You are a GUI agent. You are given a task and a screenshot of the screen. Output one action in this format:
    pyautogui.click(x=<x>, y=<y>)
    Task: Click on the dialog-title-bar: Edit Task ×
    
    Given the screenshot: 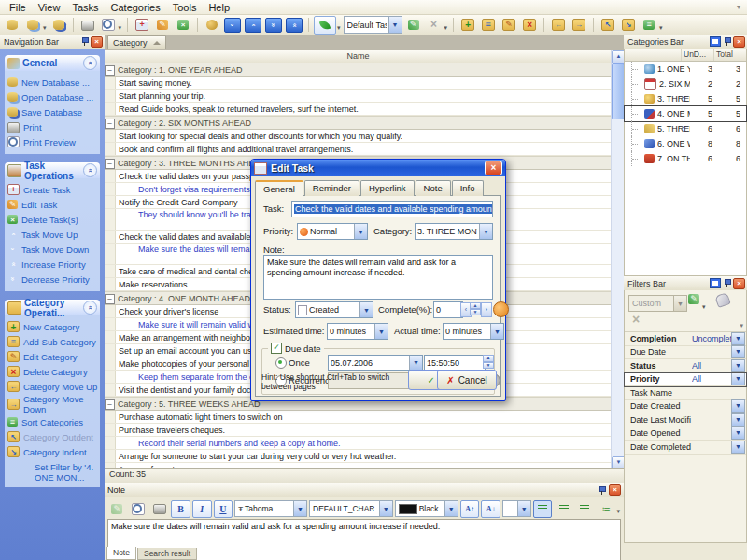 What is the action you would take?
    pyautogui.click(x=378, y=168)
    